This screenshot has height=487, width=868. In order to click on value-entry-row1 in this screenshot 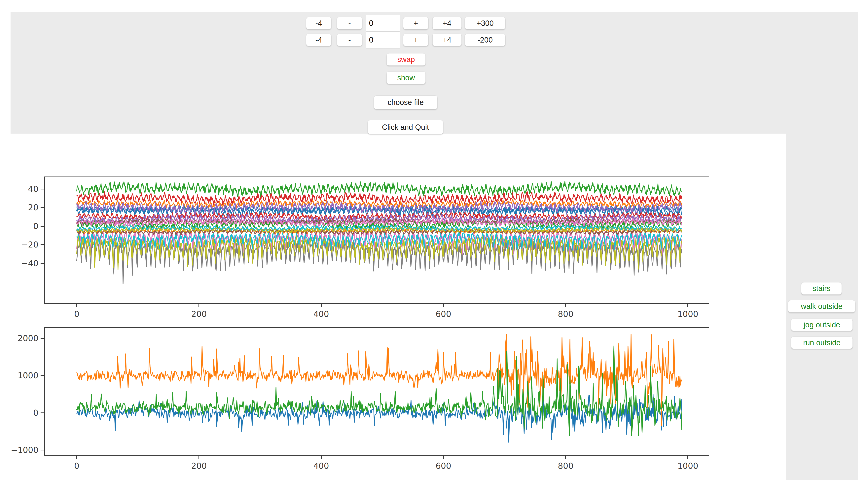, I will do `click(383, 23)`.